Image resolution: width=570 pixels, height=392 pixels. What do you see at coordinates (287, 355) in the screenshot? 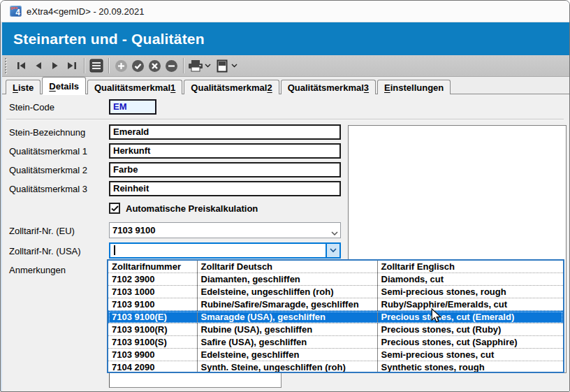
I see `dropdown-cell: Edelsteine, geschliffen` at bounding box center [287, 355].